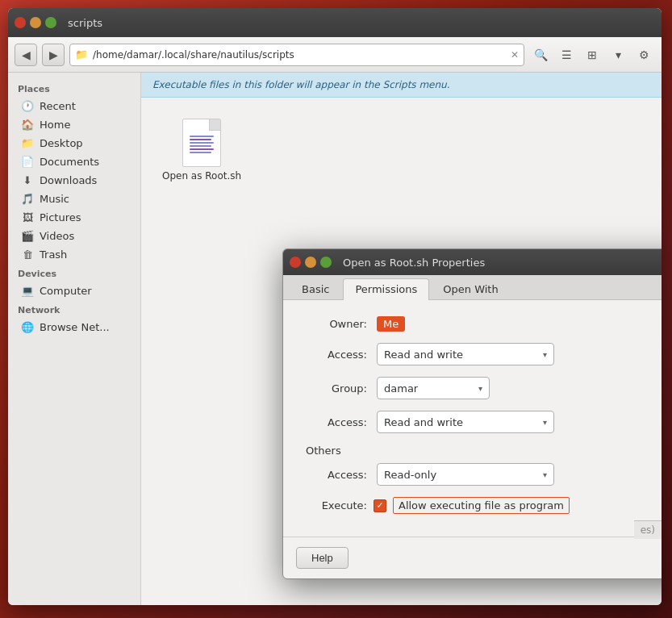 The height and width of the screenshot is (618, 672). What do you see at coordinates (69, 161) in the screenshot?
I see `sidebar-item-label: Documents` at bounding box center [69, 161].